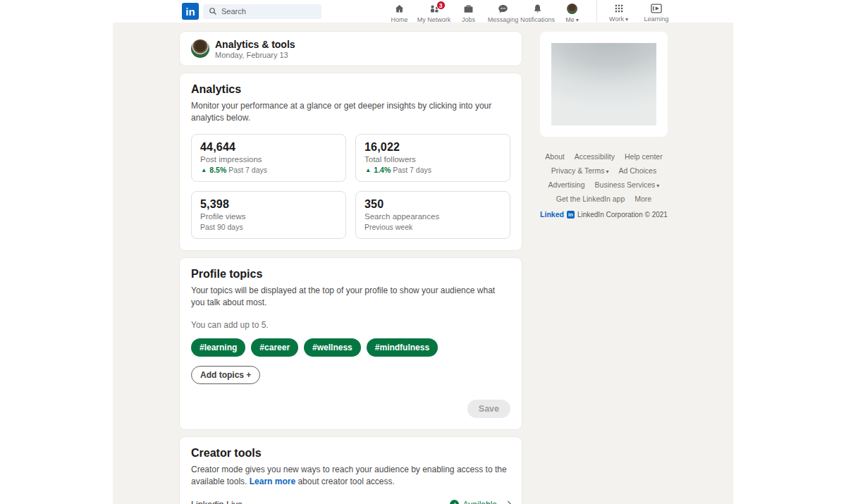 The height and width of the screenshot is (504, 846). What do you see at coordinates (433, 204) in the screenshot?
I see `stat-value: 350` at bounding box center [433, 204].